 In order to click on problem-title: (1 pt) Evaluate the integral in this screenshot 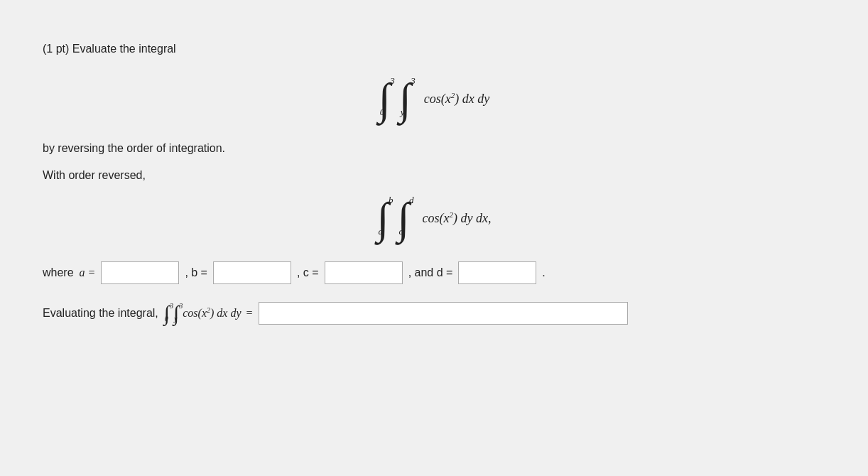, I will do `click(434, 49)`.